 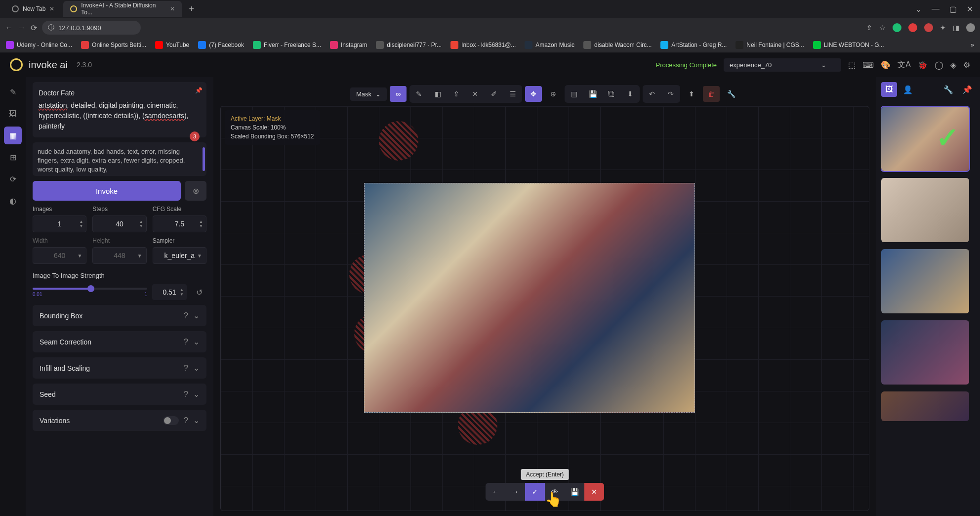 I want to click on height-select: 448▼, so click(x=120, y=256).